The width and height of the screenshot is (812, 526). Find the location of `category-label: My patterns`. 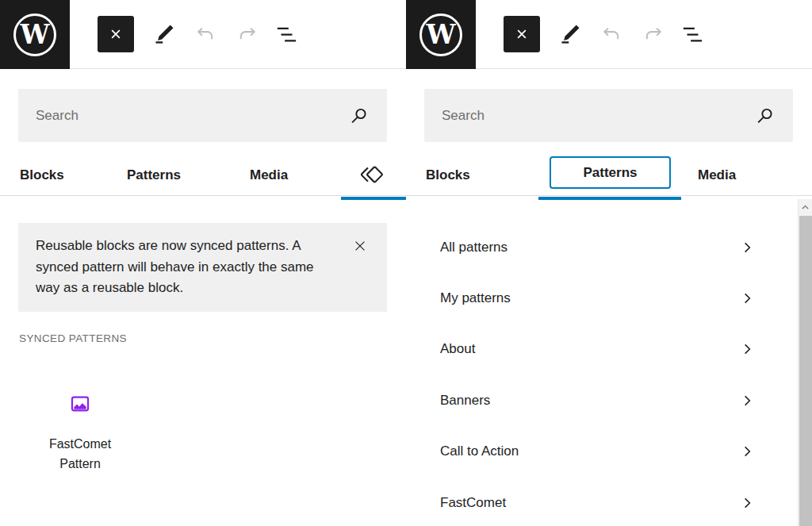

category-label: My patterns is located at coordinates (476, 298).